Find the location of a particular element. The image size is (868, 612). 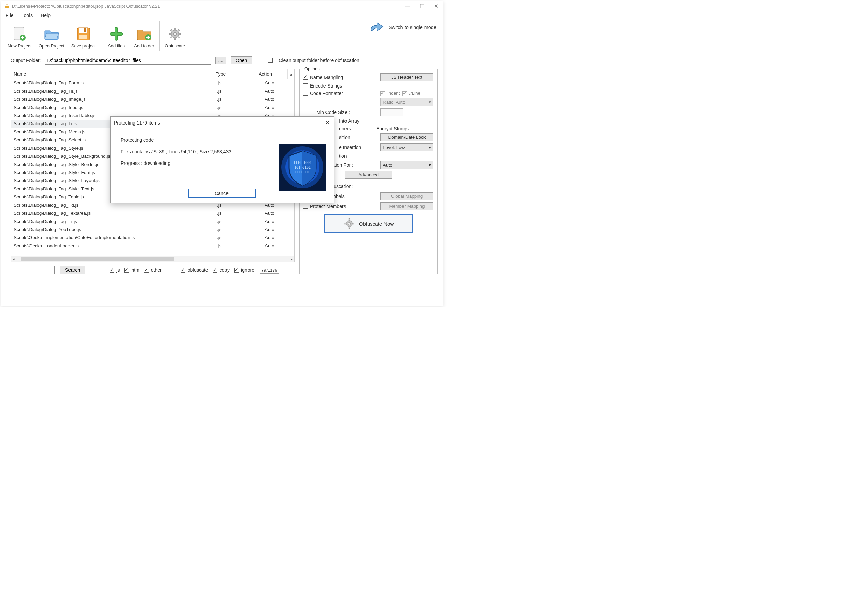

browse-button: .... is located at coordinates (221, 61).